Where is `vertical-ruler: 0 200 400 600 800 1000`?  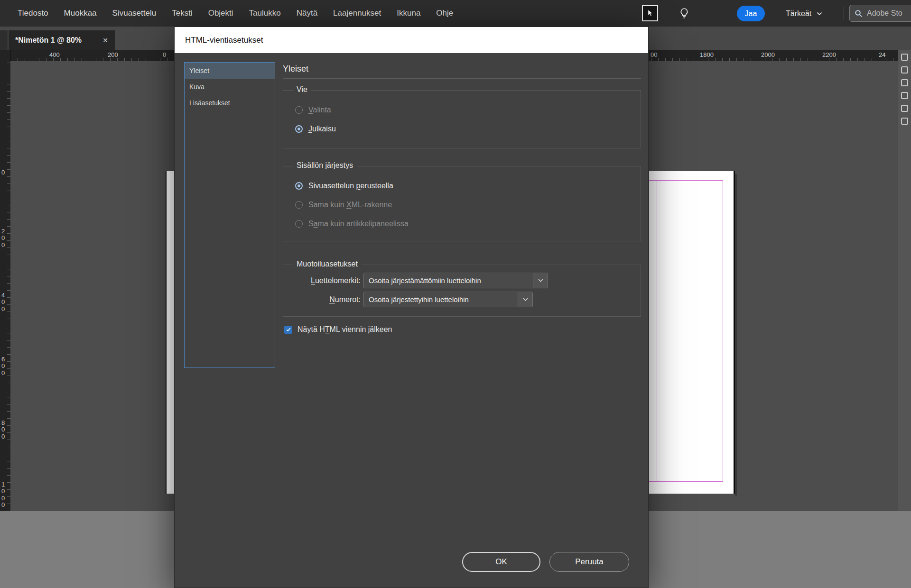
vertical-ruler: 0 200 400 600 800 1000 is located at coordinates (5, 286).